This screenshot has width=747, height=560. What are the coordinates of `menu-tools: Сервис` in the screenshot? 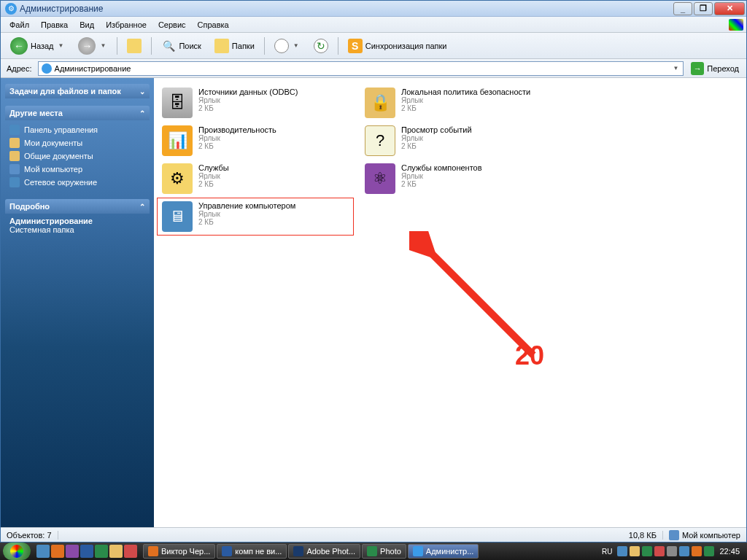 It's located at (172, 25).